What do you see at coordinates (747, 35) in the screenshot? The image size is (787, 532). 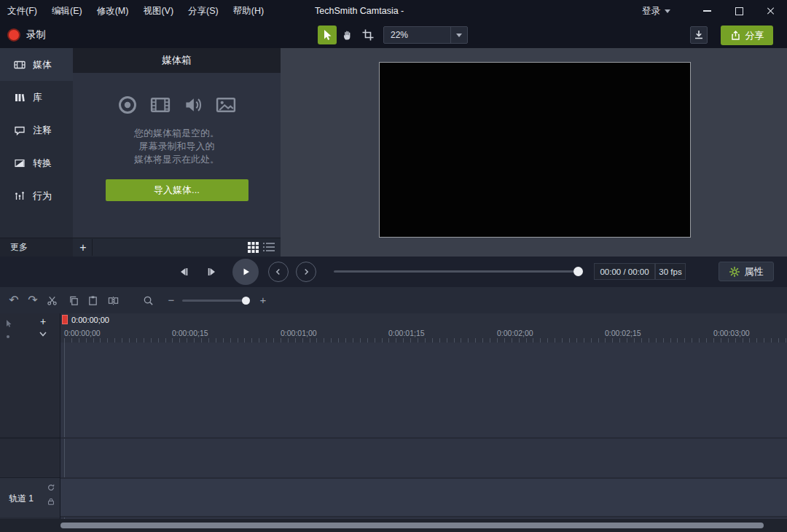 I see `share-button: 分享` at bounding box center [747, 35].